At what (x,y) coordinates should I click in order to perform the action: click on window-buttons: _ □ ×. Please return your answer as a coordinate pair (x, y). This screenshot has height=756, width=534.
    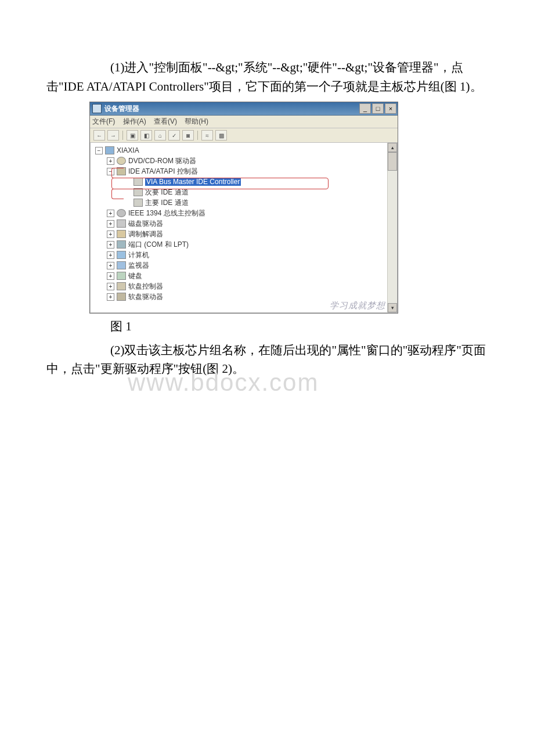
    Looking at the image, I should click on (378, 109).